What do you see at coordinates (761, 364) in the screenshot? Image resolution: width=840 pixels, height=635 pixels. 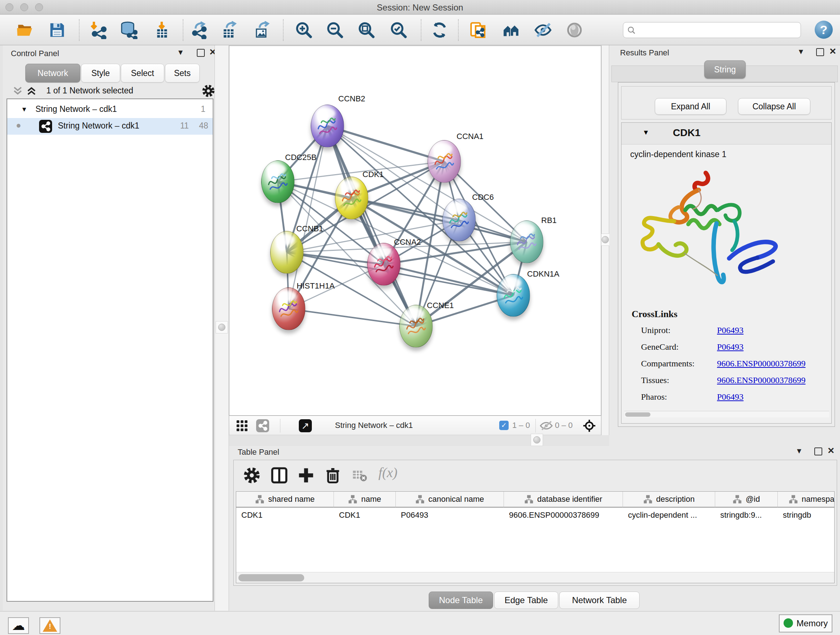 I see `crosslink-compartments-link: 9606.ENSP00000378699` at bounding box center [761, 364].